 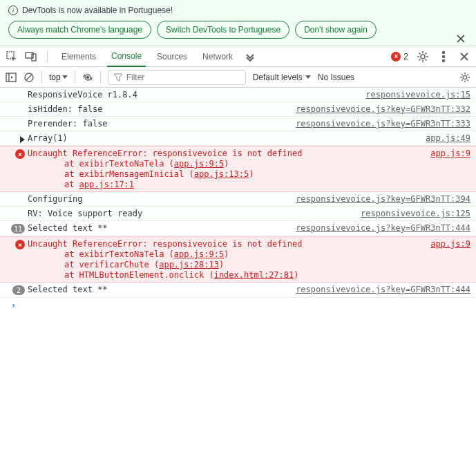 I want to click on clear-console-icon, so click(x=29, y=77).